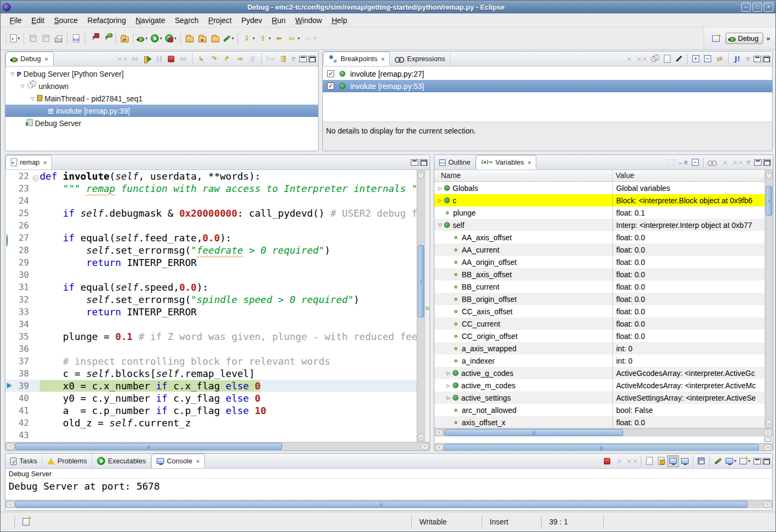  Describe the element at coordinates (10, 386) in the screenshot. I see `instruction-pointer-marker` at that location.